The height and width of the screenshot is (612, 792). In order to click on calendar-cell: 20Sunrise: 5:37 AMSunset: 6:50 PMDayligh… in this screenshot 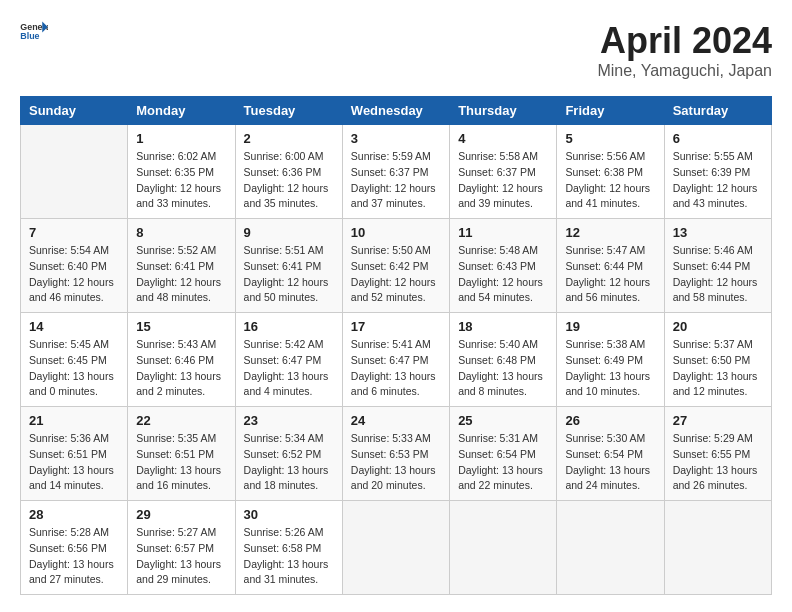, I will do `click(718, 360)`.